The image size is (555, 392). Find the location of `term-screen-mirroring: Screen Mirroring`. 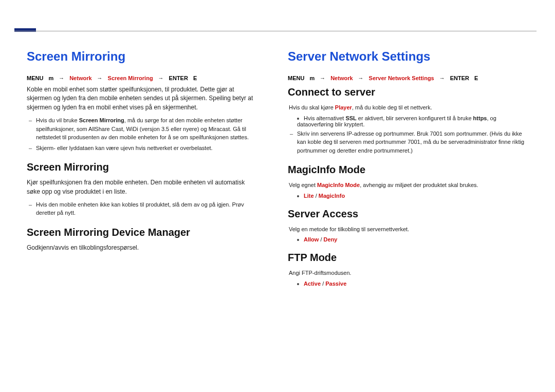

term-screen-mirroring: Screen Mirroring is located at coordinates (102, 120).